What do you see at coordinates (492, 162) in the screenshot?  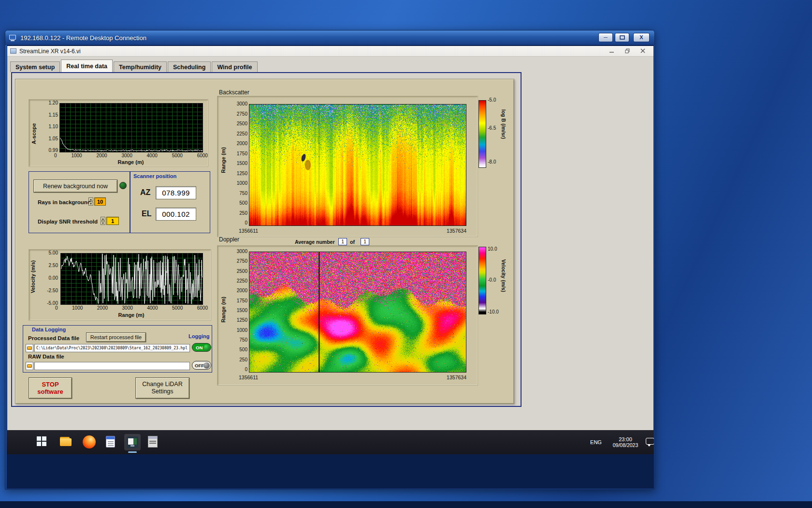 I see `backscatter-cb-tick-bot: -8.0` at bounding box center [492, 162].